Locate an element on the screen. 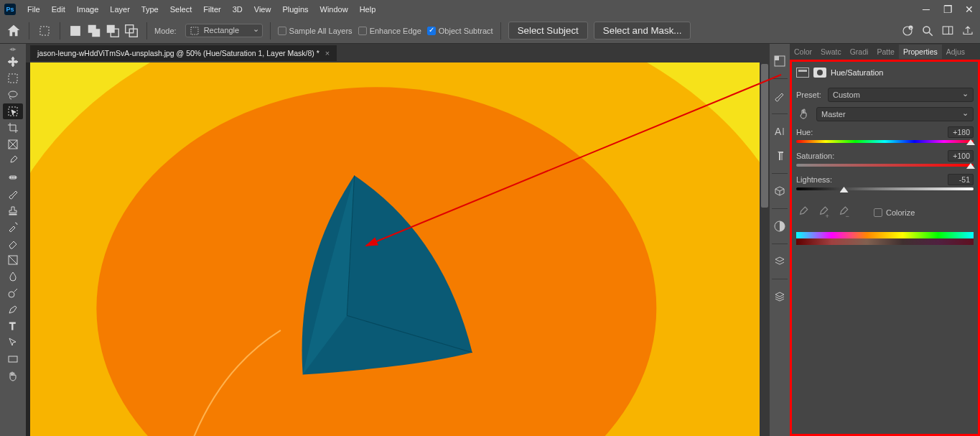 The image size is (980, 436). saturation-slider is located at coordinates (885, 165).